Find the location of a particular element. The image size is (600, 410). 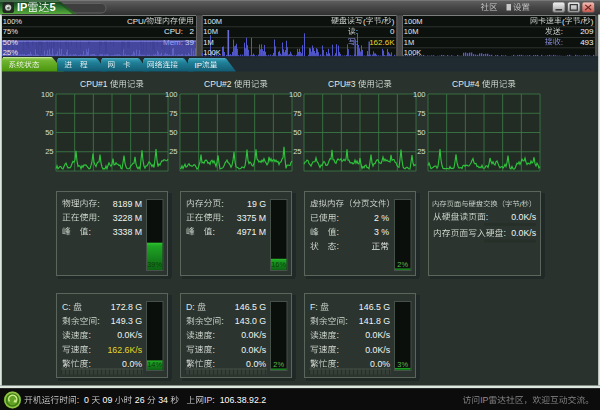

svg-text: 3% is located at coordinates (402, 364).